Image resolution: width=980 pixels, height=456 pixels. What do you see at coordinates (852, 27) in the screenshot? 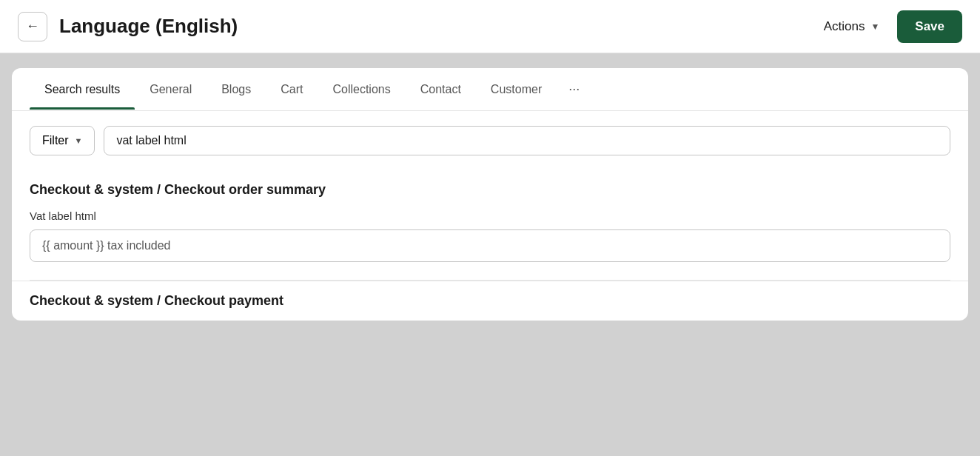
I see `actions-button: Actions ▼` at bounding box center [852, 27].